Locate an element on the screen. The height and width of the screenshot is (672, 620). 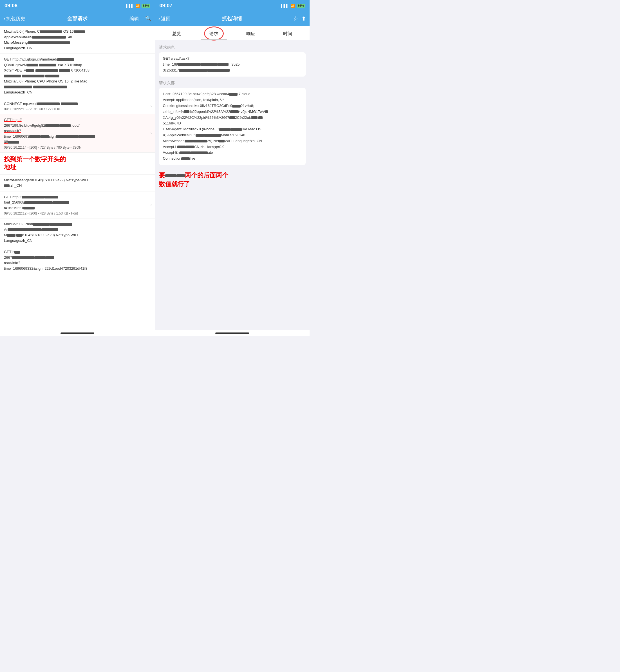
right-time: 09:07 is located at coordinates (166, 6).